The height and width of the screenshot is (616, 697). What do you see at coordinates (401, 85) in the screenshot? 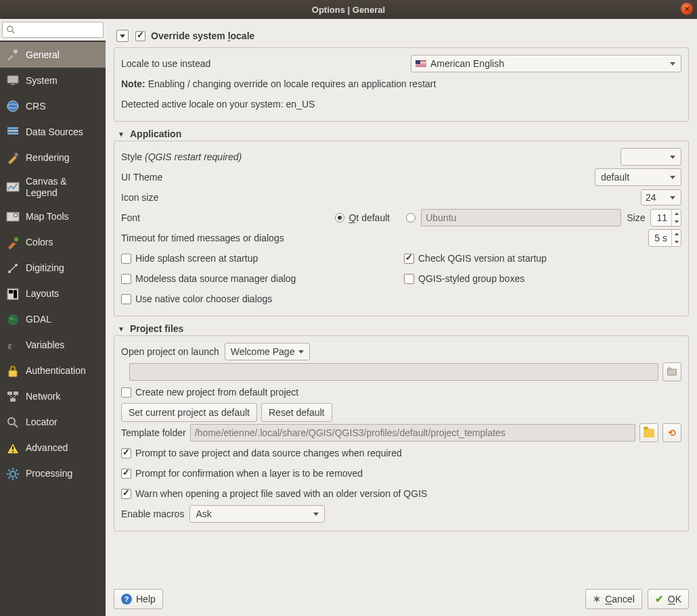
I see `locale-group: Locale to use instead American English N…` at bounding box center [401, 85].